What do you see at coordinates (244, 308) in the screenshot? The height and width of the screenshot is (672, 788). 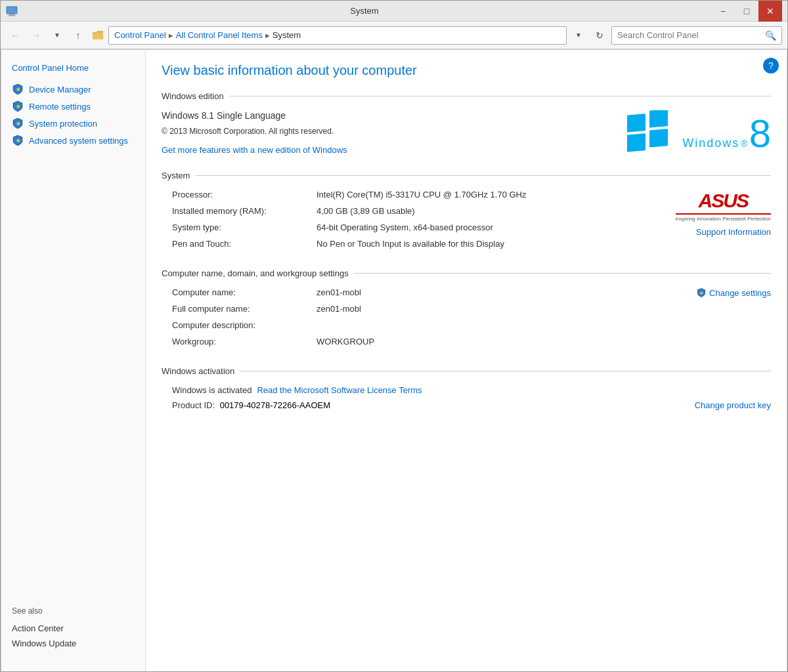 I see `full-name-label: Full computer name:` at bounding box center [244, 308].